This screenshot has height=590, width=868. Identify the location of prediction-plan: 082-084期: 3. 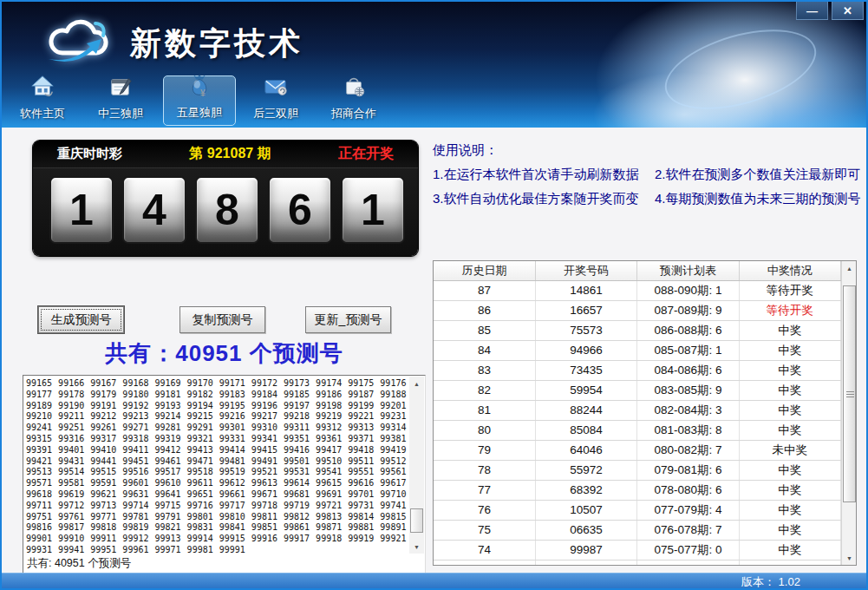
(689, 410).